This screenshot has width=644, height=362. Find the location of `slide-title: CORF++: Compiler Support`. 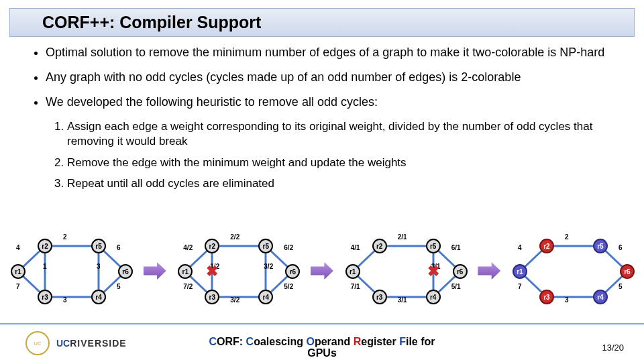

slide-title: CORF++: Compiler Support is located at coordinates (322, 23).